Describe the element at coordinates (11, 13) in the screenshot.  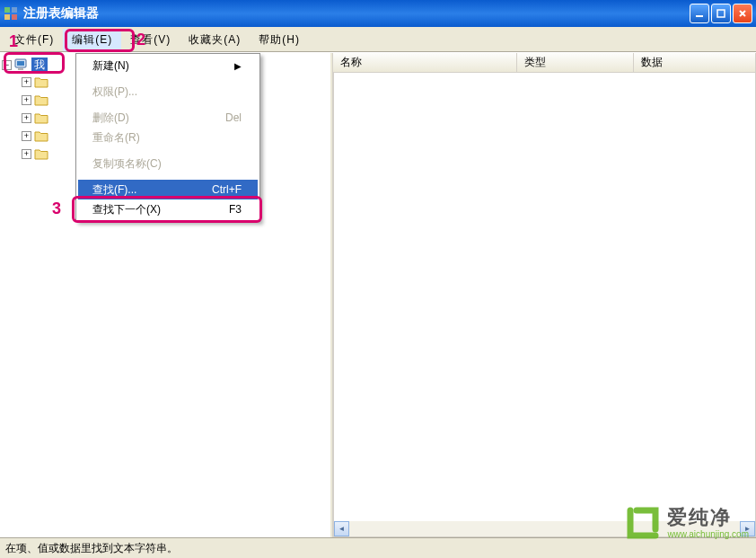
I see `app-icon` at that location.